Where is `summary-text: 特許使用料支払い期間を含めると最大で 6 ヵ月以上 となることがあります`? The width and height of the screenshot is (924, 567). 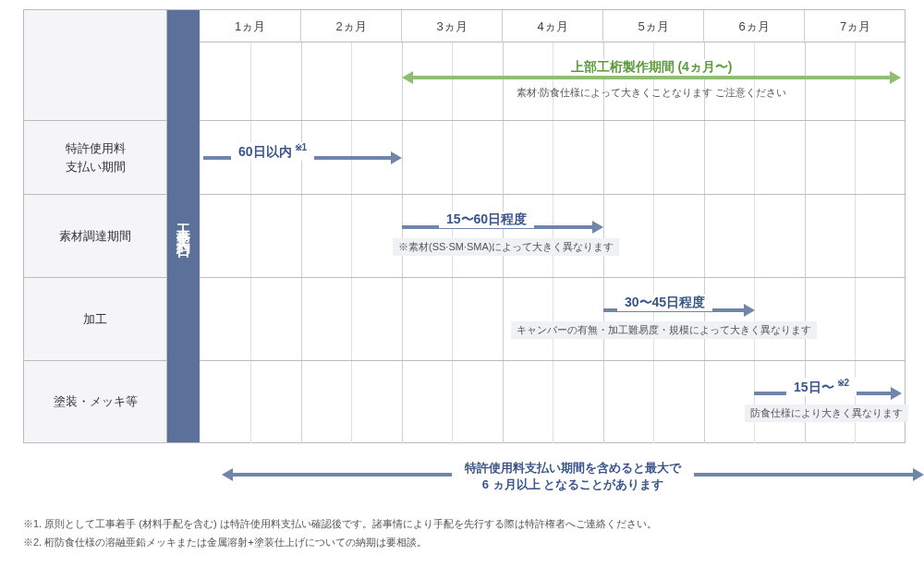 summary-text: 特許使用料支払い期間を含めると最大で 6 ヵ月以上 となることがあります is located at coordinates (573, 477).